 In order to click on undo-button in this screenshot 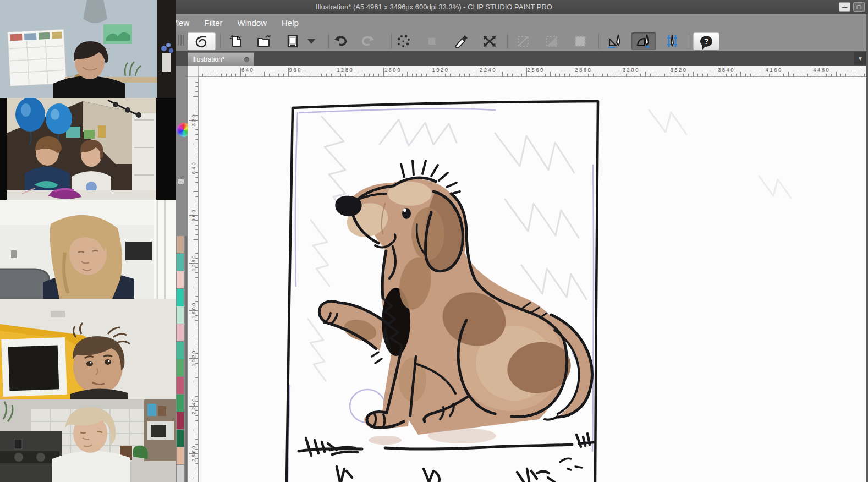, I will do `click(340, 41)`.